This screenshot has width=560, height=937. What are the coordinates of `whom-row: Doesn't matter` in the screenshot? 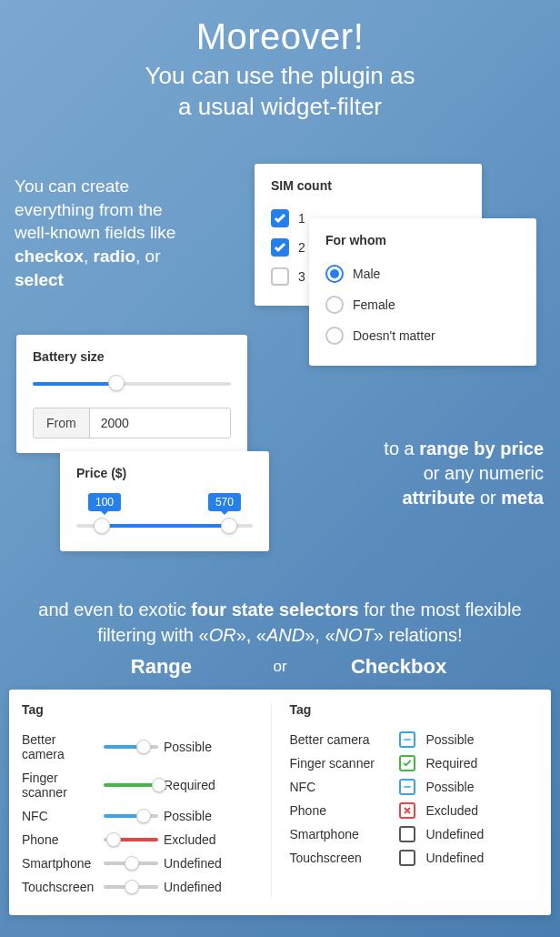 It's located at (423, 336).